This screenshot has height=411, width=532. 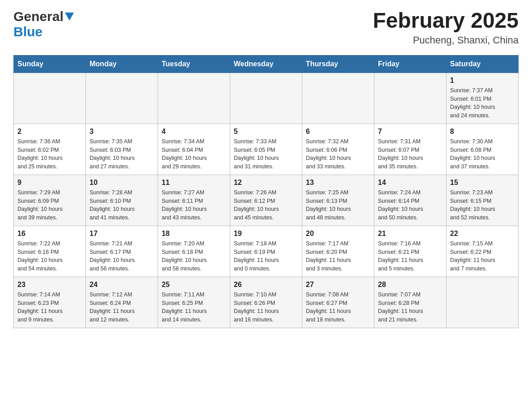 What do you see at coordinates (266, 64) in the screenshot?
I see `col-header-wednesday: Wednesday` at bounding box center [266, 64].